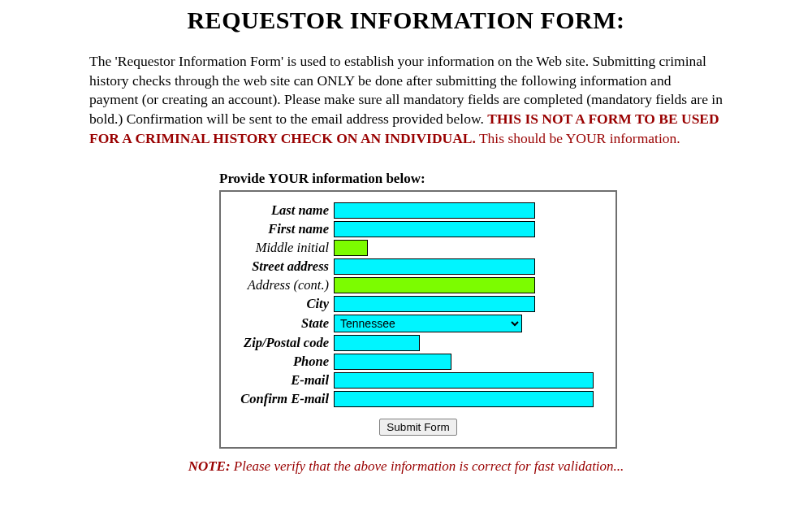 The image size is (812, 508). I want to click on label-state: State, so click(281, 323).